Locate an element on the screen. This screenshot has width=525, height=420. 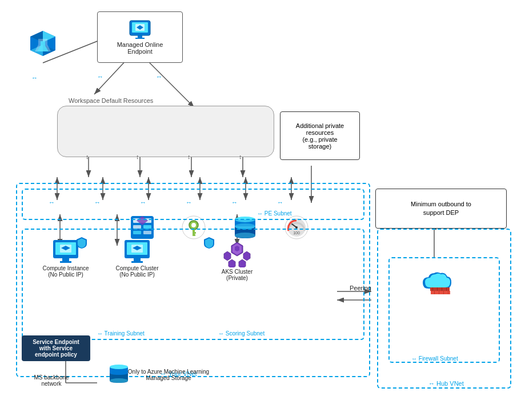
aks-cluster-container: AKS Cluster (Private) is located at coordinates (237, 261).